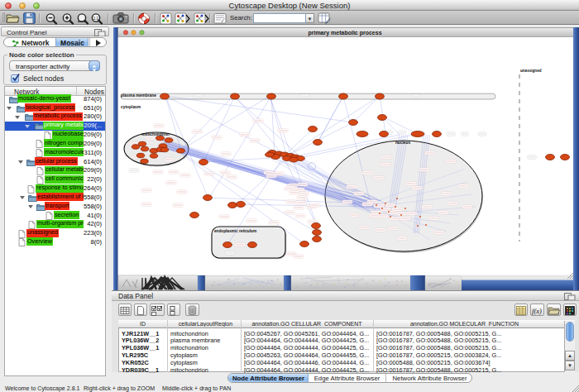 The width and height of the screenshot is (579, 392). Describe the element at coordinates (139, 96) in the screenshot. I see `svg-text: plasma membrane` at that location.